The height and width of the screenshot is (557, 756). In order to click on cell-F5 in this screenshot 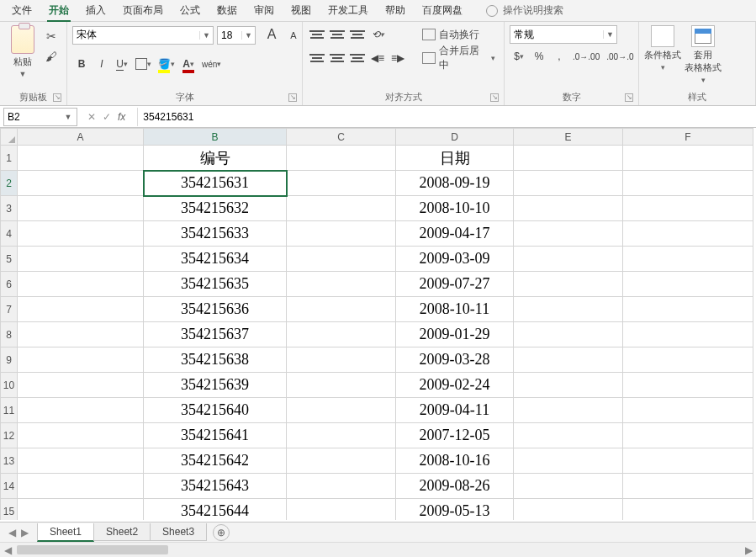, I will do `click(688, 259)`.